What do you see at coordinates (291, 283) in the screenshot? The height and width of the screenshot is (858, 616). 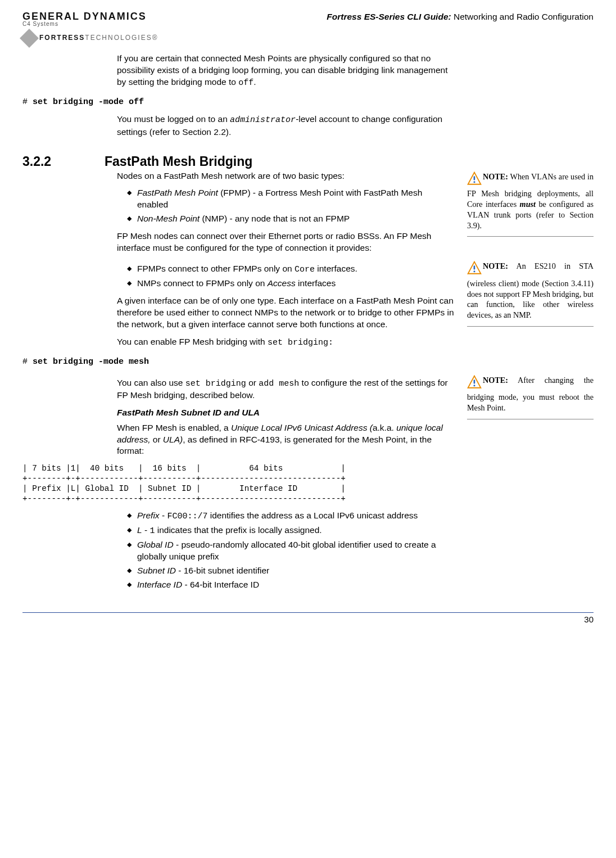 I see `list-item: NMPs connect to FPMPs only on Access int…` at bounding box center [291, 283].